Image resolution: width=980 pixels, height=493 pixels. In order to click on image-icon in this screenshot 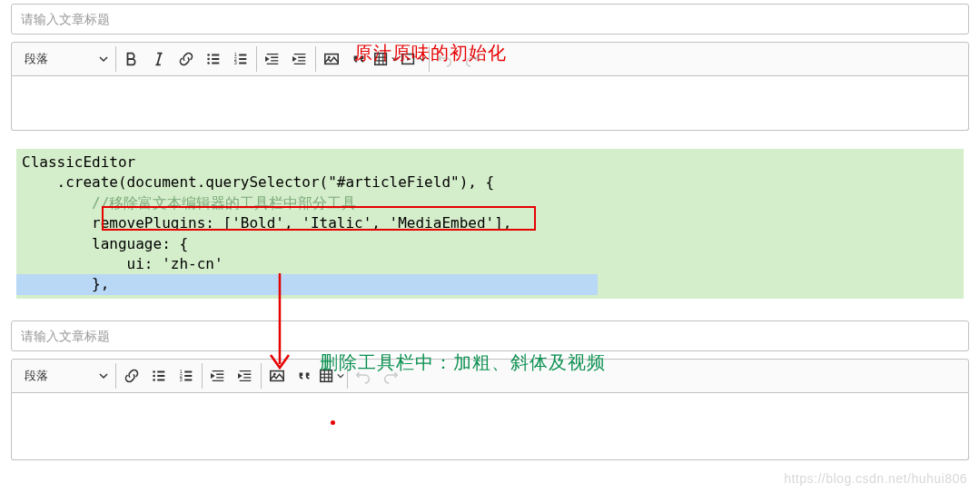, I will do `click(332, 59)`.